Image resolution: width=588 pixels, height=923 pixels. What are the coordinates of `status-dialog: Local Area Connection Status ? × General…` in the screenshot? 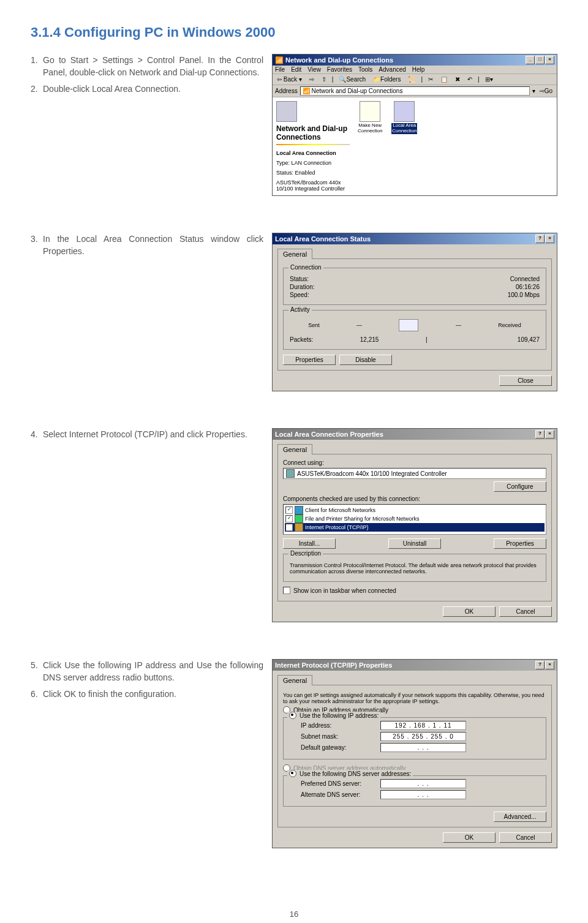 It's located at (415, 312).